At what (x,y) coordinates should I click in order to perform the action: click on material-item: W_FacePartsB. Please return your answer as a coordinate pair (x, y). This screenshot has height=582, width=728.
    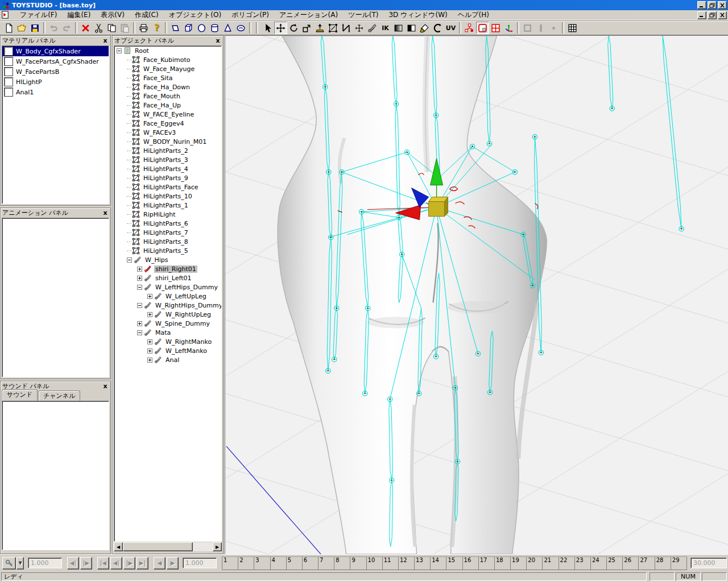
    Looking at the image, I should click on (56, 72).